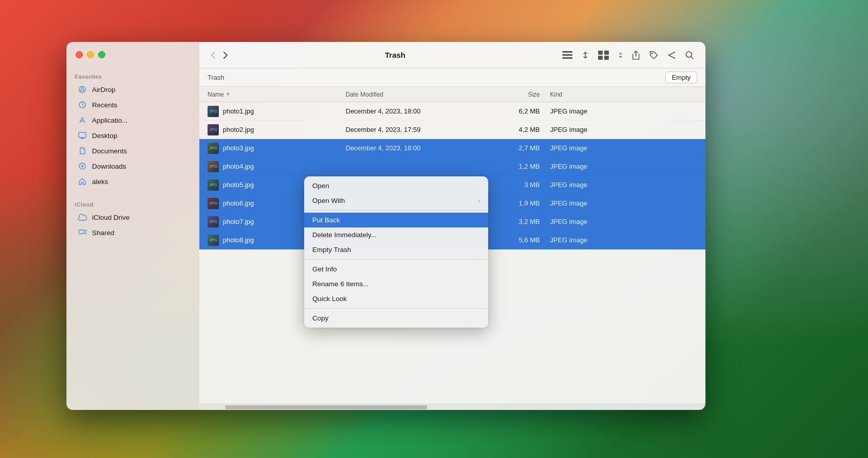 This screenshot has width=868, height=458. What do you see at coordinates (452, 130) in the screenshot?
I see `file-row: JPG photo2.jpg December 4, 2023, 17:59 4…` at bounding box center [452, 130].